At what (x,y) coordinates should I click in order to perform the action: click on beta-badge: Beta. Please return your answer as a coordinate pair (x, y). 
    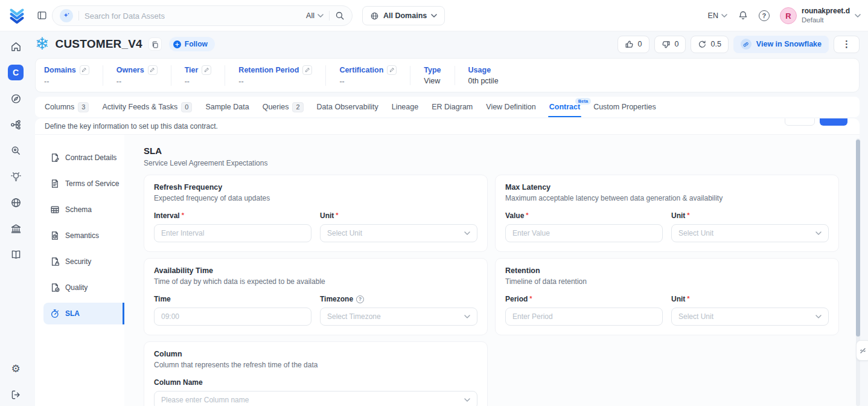
    Looking at the image, I should click on (583, 102).